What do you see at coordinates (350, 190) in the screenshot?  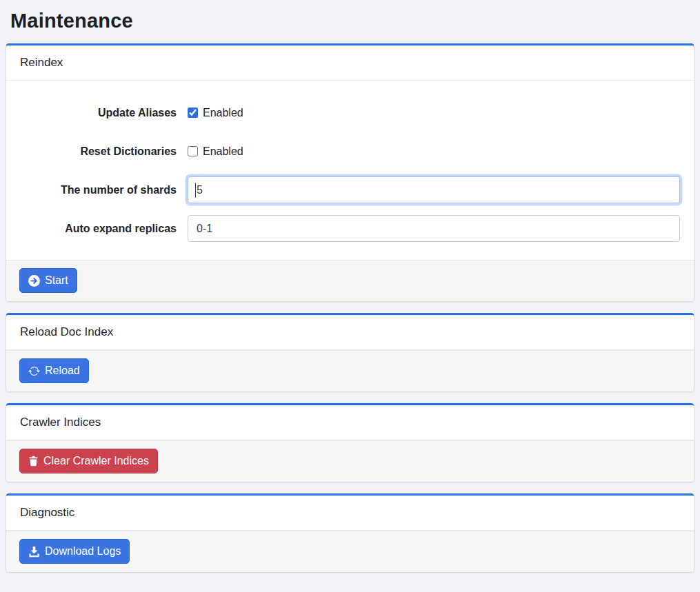 I see `number-of-shards-row: The number of shards` at bounding box center [350, 190].